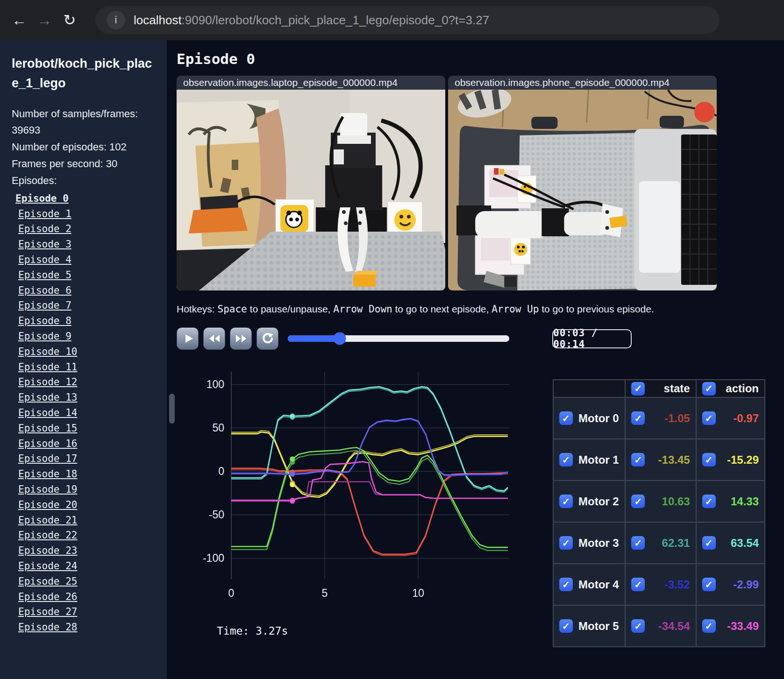 Image resolution: width=784 pixels, height=679 pixels. I want to click on reload-icon: ↻, so click(70, 20).